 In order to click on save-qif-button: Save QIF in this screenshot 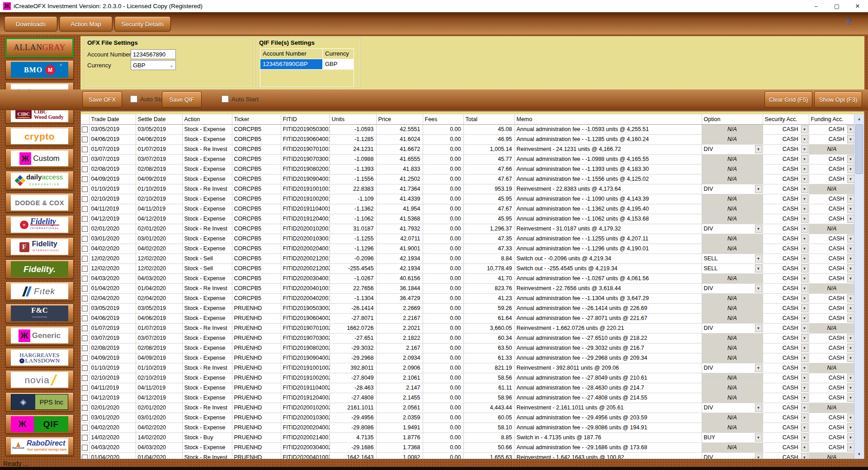, I will do `click(182, 99)`.